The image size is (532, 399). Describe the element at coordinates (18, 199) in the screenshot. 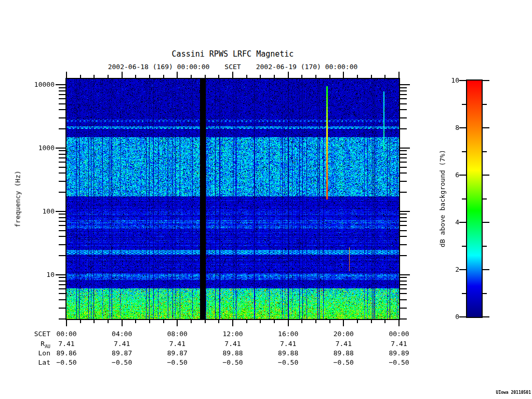

I see `y-axis-label: frequency (Hz)` at that location.